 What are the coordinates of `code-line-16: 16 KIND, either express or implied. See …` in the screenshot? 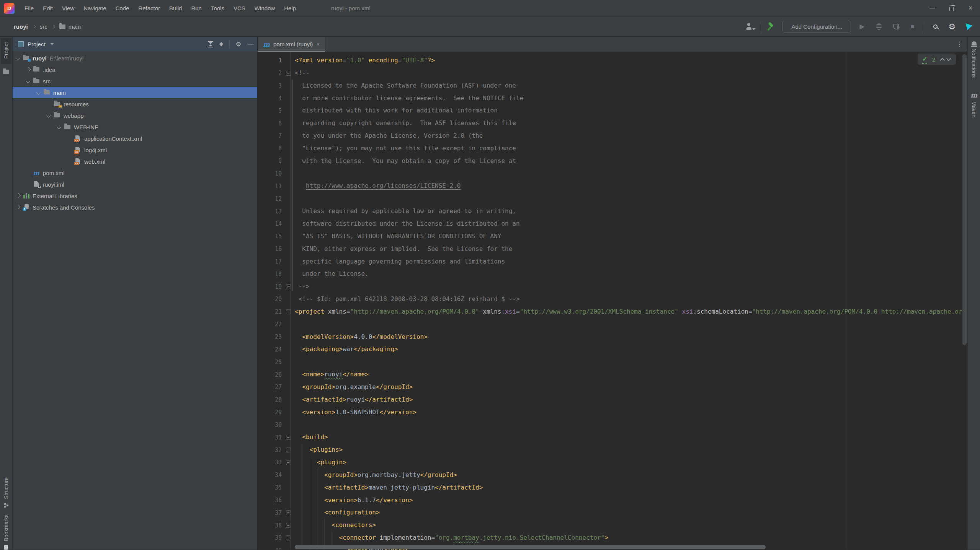 It's located at (612, 249).